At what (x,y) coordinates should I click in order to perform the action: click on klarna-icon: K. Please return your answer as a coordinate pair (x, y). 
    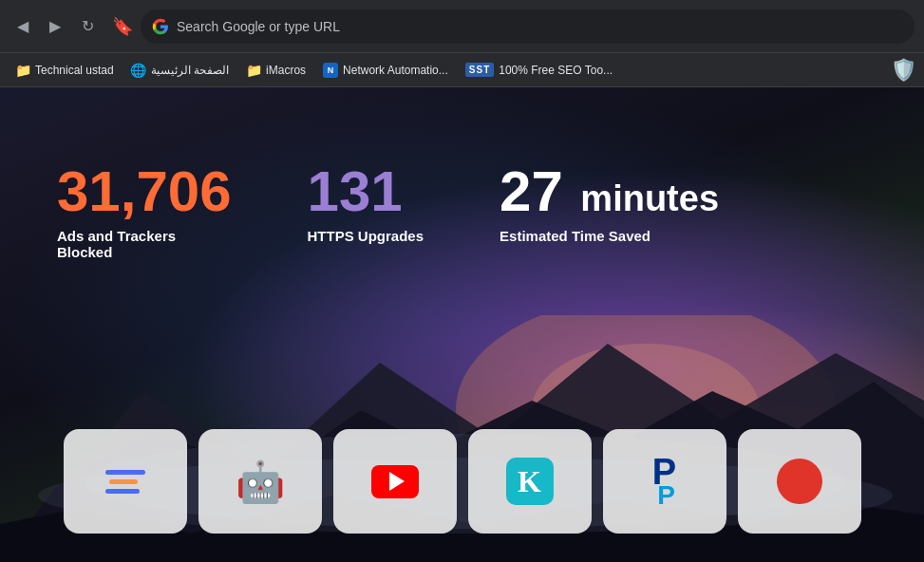
    Looking at the image, I should click on (530, 481).